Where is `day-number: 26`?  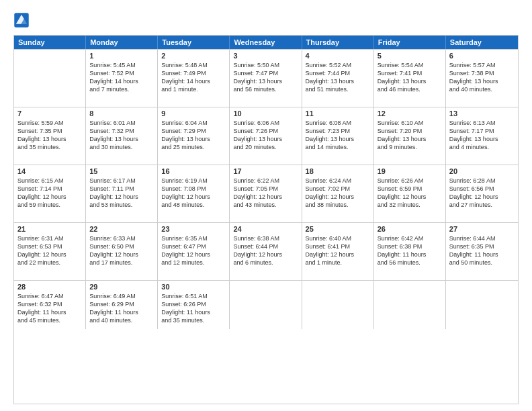 day-number: 26 is located at coordinates (410, 229).